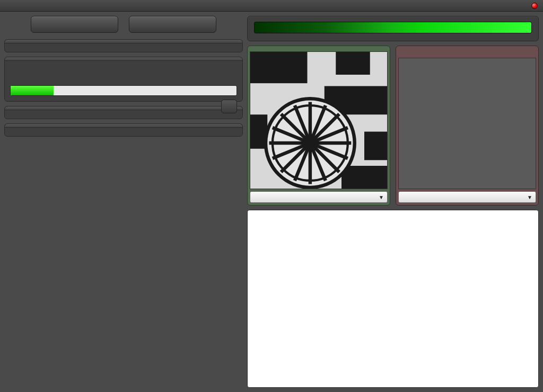 The width and height of the screenshot is (543, 392). I want to click on expert-header, so click(124, 126).